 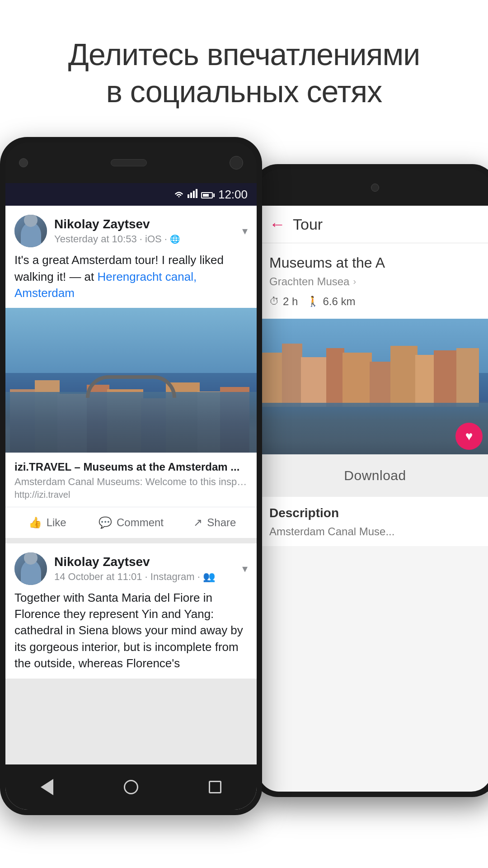 What do you see at coordinates (145, 224) in the screenshot?
I see `fb-username-1: Nikolay Zaytsev` at bounding box center [145, 224].